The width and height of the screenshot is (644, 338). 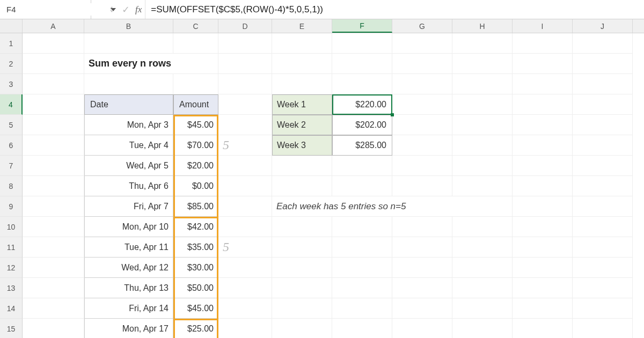 What do you see at coordinates (57, 10) in the screenshot?
I see `name-box` at bounding box center [57, 10].